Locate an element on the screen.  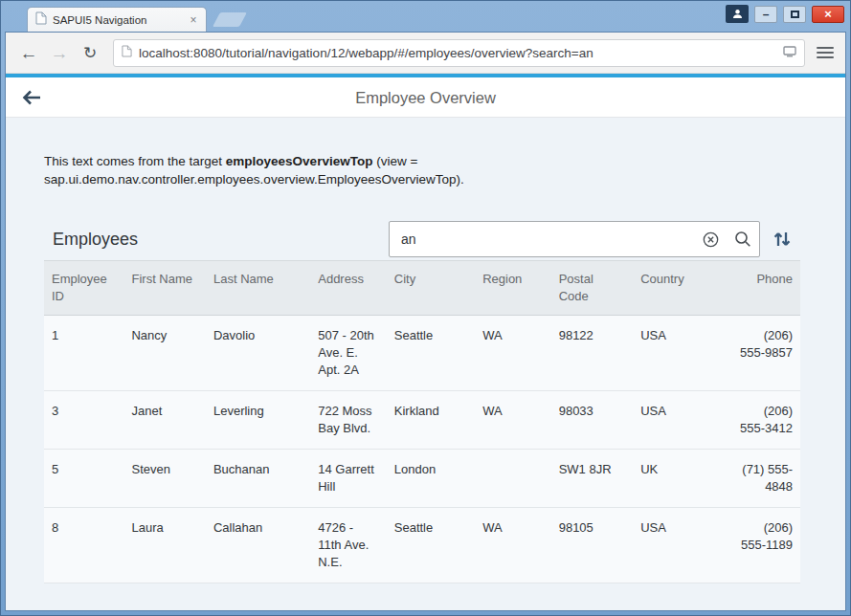
column-header: Region is located at coordinates (513, 288).